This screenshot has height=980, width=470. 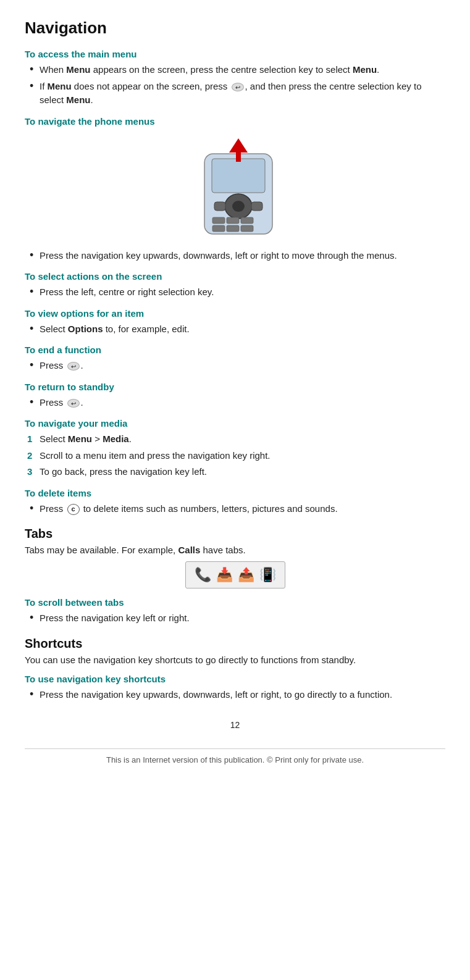 What do you see at coordinates (235, 534) in the screenshot?
I see `tabs-title: Tabs` at bounding box center [235, 534].